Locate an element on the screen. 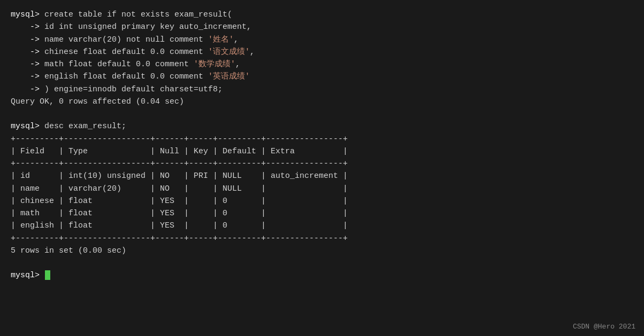  code-3-post: , is located at coordinates (236, 40).